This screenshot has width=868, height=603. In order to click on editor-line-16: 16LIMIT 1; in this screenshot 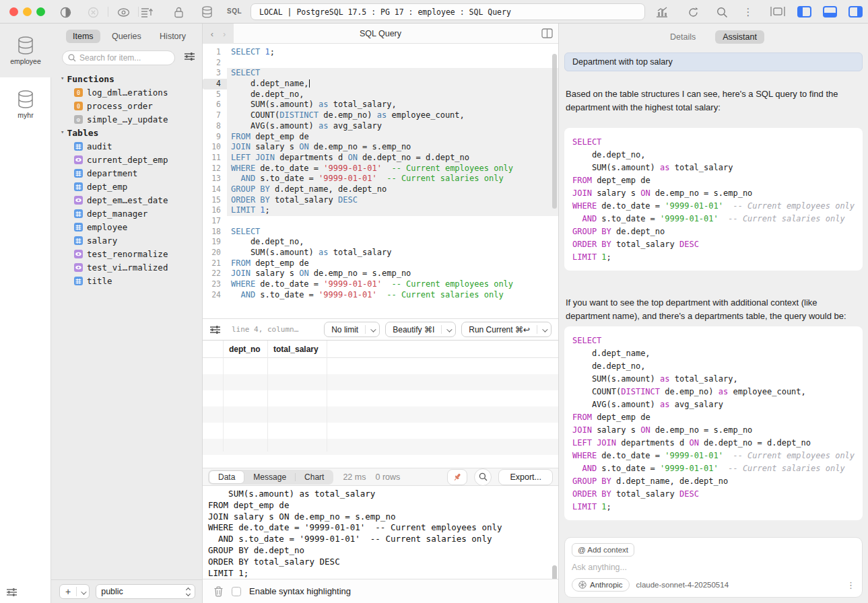, I will do `click(380, 211)`.